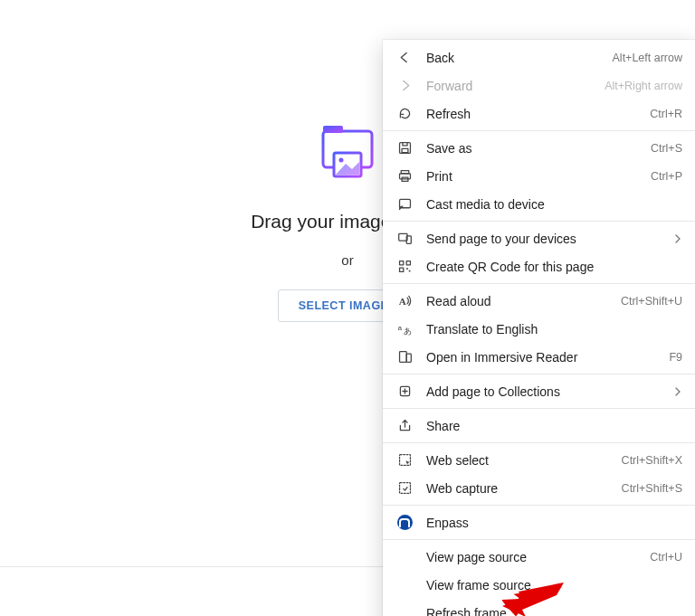 This screenshot has height=616, width=695. I want to click on menu-item-label: Forward, so click(512, 86).